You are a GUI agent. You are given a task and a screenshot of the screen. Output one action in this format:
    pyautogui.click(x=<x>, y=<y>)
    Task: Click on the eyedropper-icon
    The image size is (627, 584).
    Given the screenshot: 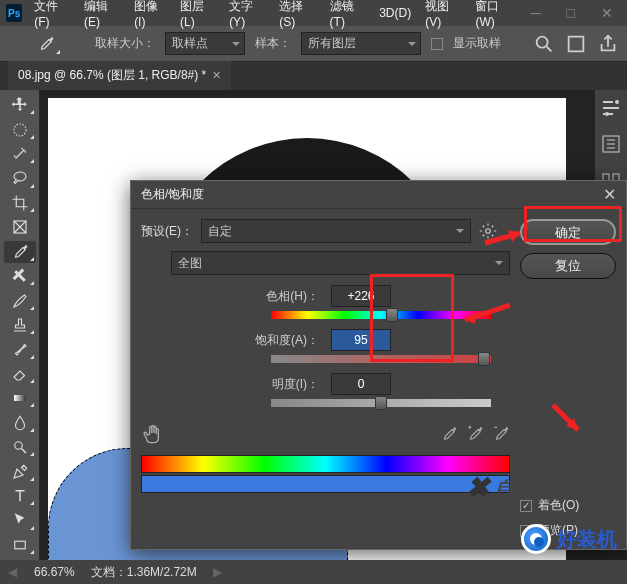 What is the action you would take?
    pyautogui.click(x=449, y=434)
    